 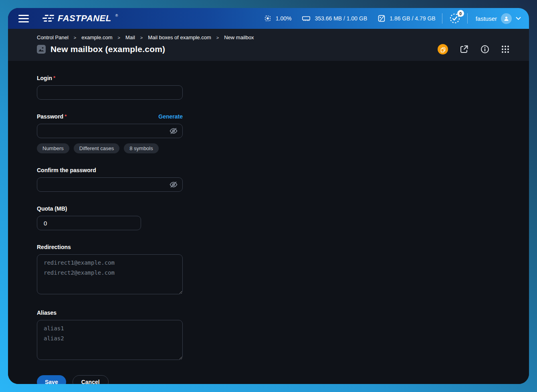 I want to click on breadcrumb-item-domain: example.com, so click(x=97, y=38).